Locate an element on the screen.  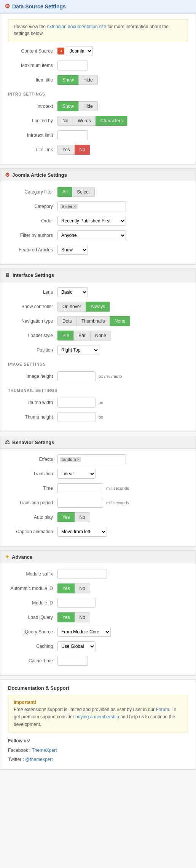
limited-words-btn: Words is located at coordinates (84, 121).